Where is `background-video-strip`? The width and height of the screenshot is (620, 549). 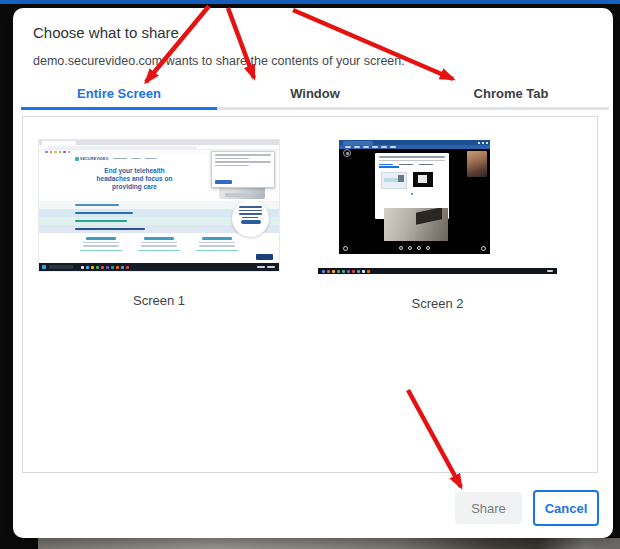
background-video-strip is located at coordinates (329, 544).